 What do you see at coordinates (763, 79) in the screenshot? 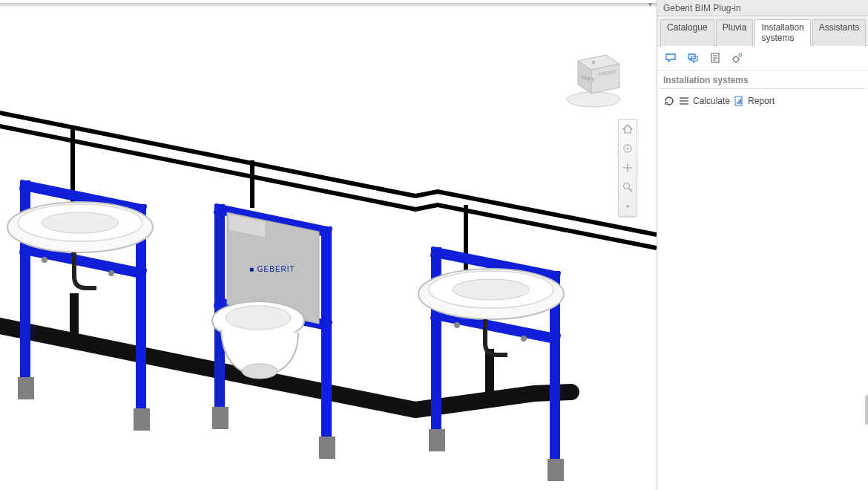
I see `section-header: Installation systems` at bounding box center [763, 79].